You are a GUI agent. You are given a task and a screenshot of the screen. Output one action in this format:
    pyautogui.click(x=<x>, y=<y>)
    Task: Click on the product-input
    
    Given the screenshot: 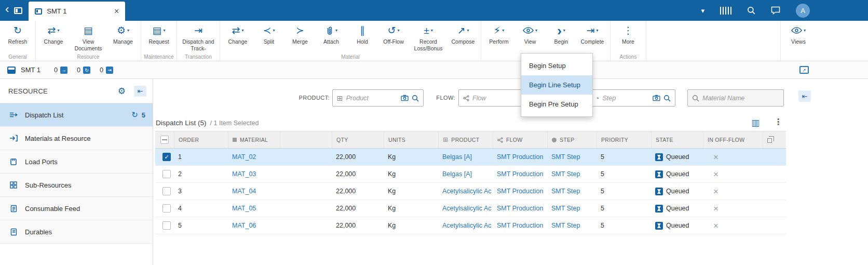 What is the action you would take?
    pyautogui.click(x=372, y=98)
    